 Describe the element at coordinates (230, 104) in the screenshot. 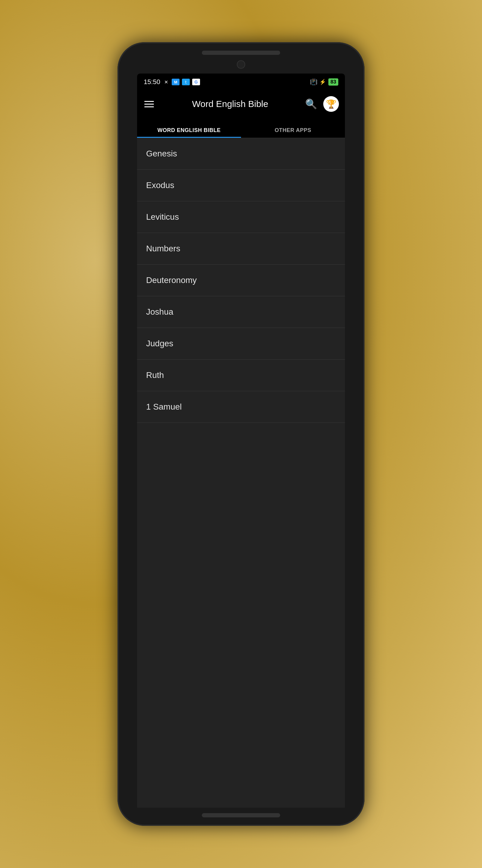

I see `app-title: Word English Bible` at that location.